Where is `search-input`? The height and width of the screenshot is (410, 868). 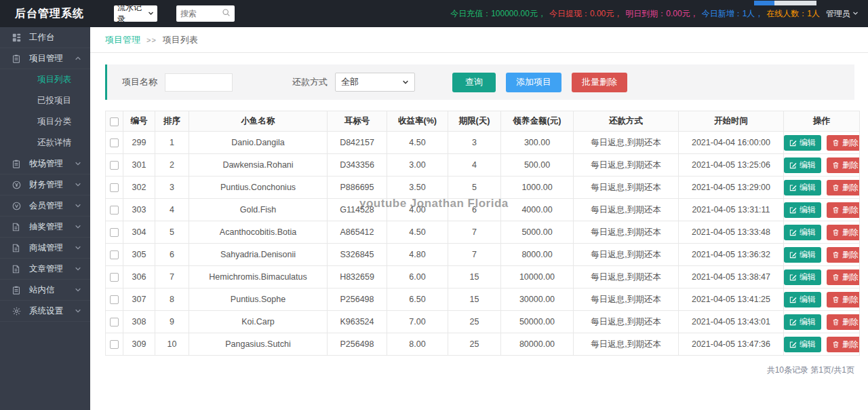 search-input is located at coordinates (199, 14).